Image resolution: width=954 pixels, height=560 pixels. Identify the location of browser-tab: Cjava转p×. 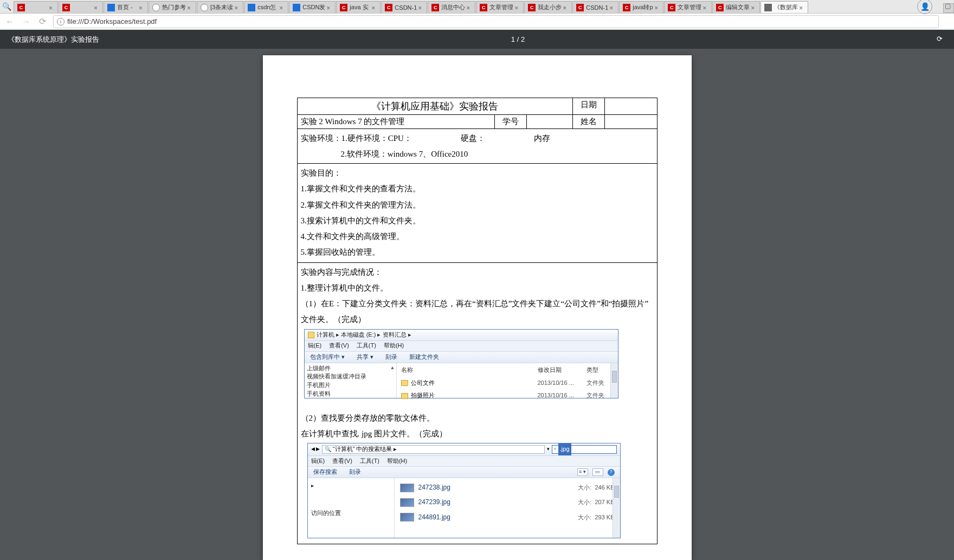
(641, 7).